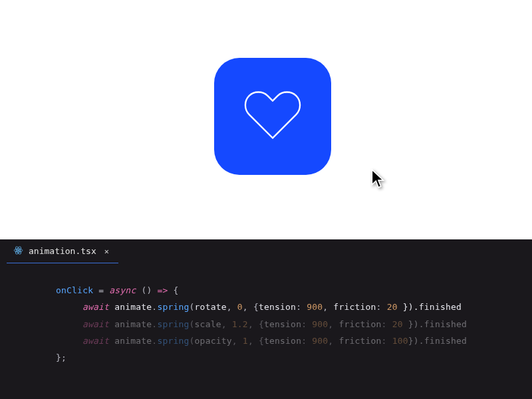  What do you see at coordinates (273, 116) in the screenshot?
I see `heart-button` at bounding box center [273, 116].